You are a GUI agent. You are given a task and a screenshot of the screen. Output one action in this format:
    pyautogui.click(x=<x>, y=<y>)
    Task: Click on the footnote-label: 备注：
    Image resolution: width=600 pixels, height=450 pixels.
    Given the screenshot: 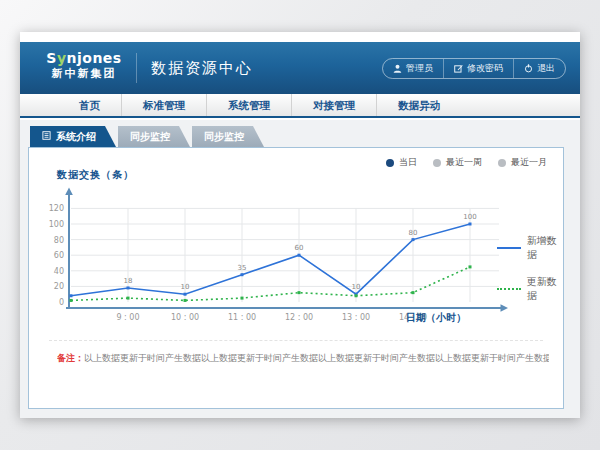 What is the action you would take?
    pyautogui.click(x=70, y=358)
    